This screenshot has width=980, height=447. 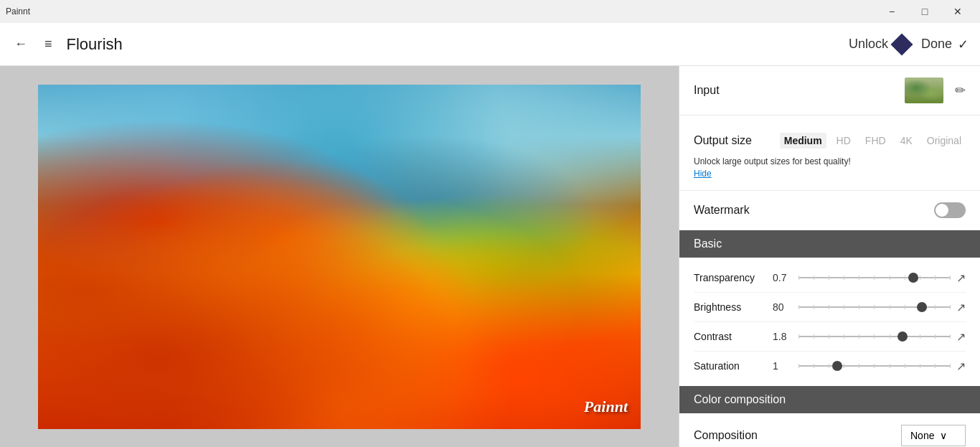 I want to click on back-button: ←, so click(x=21, y=44).